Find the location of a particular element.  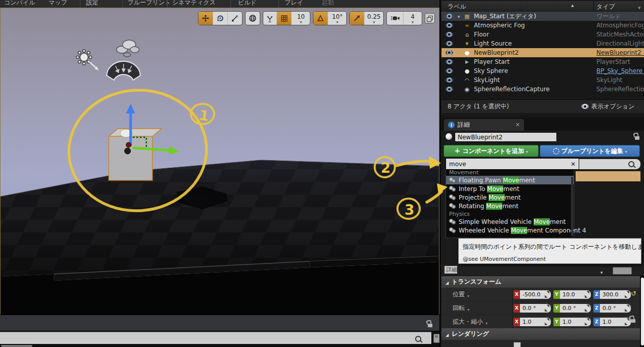

clear-search-icon is located at coordinates (573, 164).